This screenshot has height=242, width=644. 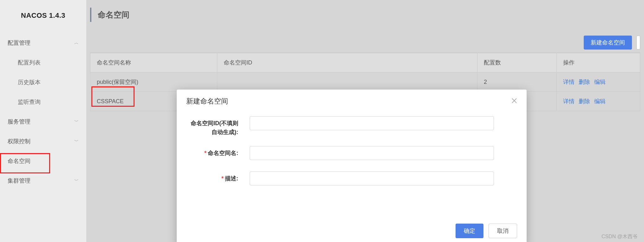 I want to click on form-label-name: *命名空间名:, so click(x=213, y=153).